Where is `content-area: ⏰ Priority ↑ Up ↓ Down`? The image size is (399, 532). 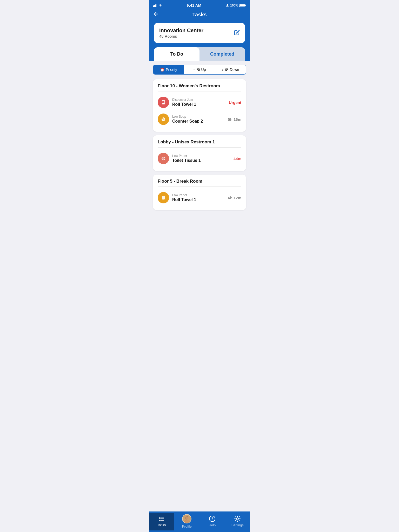 content-area: ⏰ Priority ↑ Up ↓ Down is located at coordinates (200, 139).